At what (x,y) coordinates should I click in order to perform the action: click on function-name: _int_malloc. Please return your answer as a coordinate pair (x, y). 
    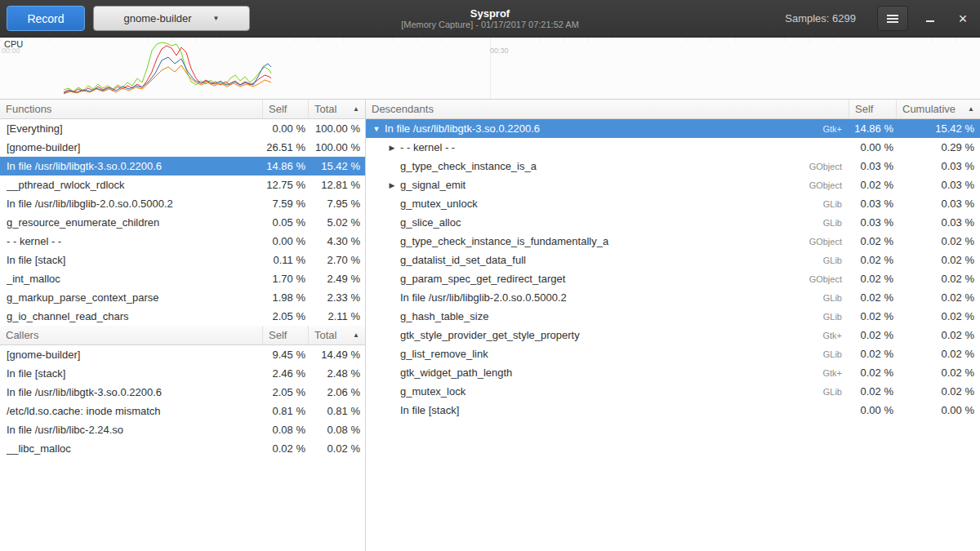
    Looking at the image, I should click on (131, 279).